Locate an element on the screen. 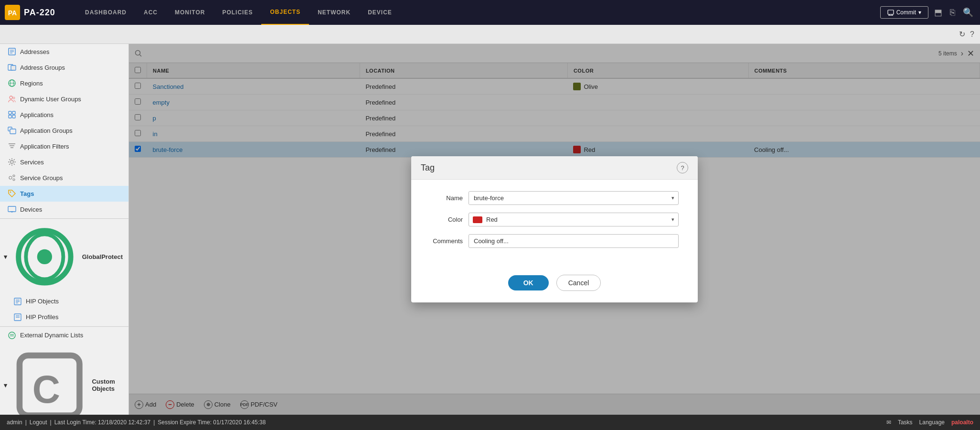 This screenshot has width=980, height=430. addresses-icon is located at coordinates (12, 52).